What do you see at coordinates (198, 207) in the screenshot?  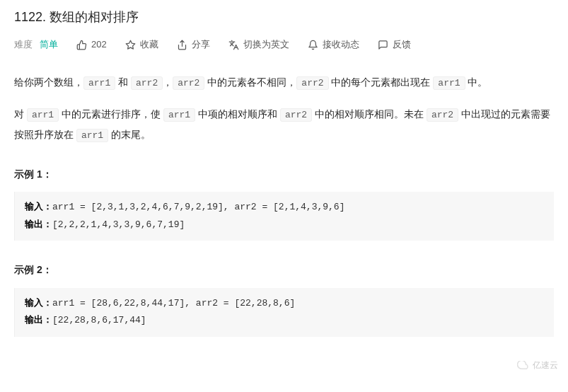 I see `example-1-input: arr1 = [2,3,1,3,2,4,6,7,9,2,19], arr2 = …` at bounding box center [198, 207].